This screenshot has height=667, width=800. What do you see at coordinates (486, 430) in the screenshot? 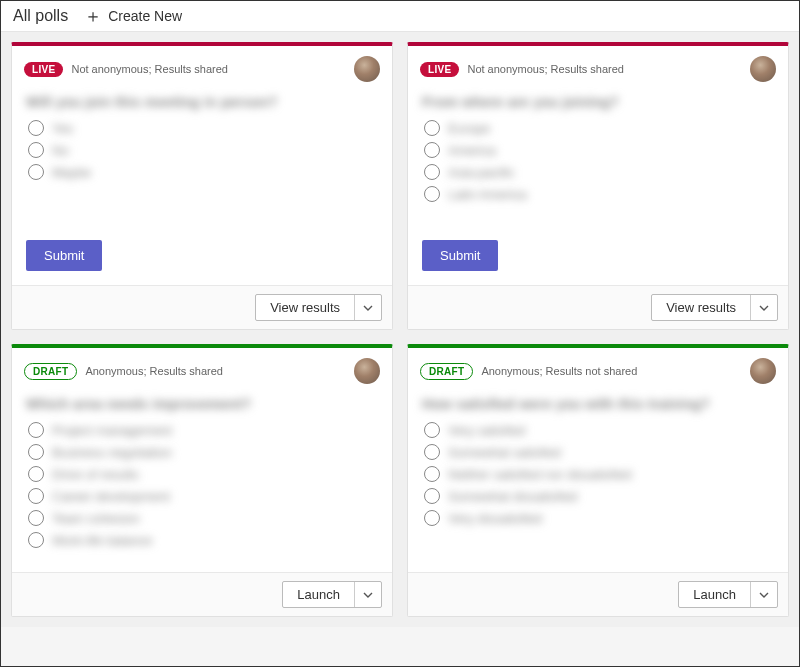
I see `option-label: Very satisfied` at bounding box center [486, 430].